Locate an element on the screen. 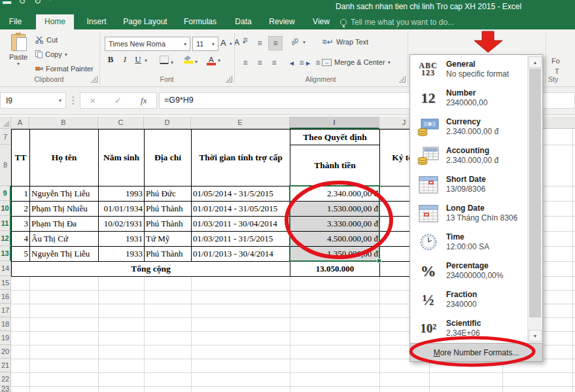 Image resolution: width=575 pixels, height=392 pixels. cell-D13: Phú Thành is located at coordinates (168, 254).